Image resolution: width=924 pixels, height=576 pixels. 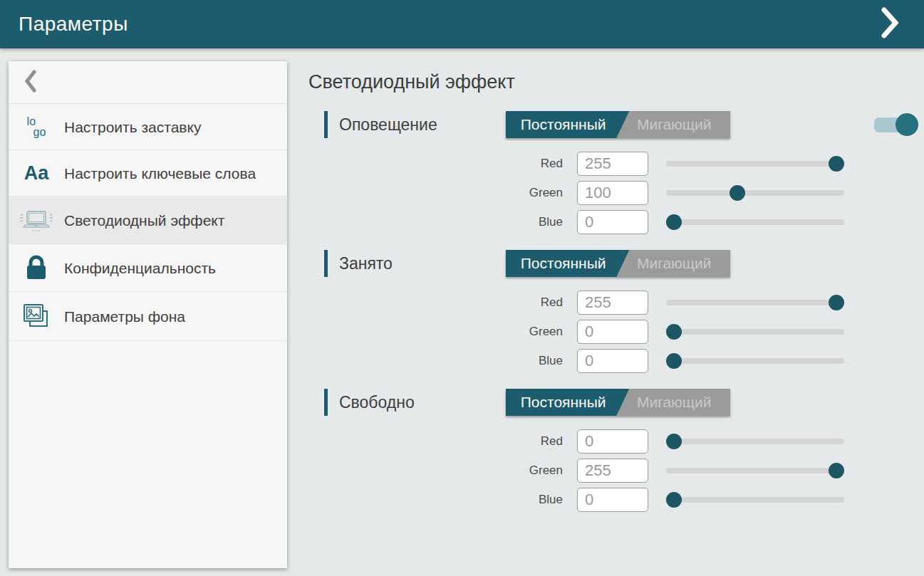 What do you see at coordinates (36, 268) in the screenshot?
I see `lock-icon` at bounding box center [36, 268].